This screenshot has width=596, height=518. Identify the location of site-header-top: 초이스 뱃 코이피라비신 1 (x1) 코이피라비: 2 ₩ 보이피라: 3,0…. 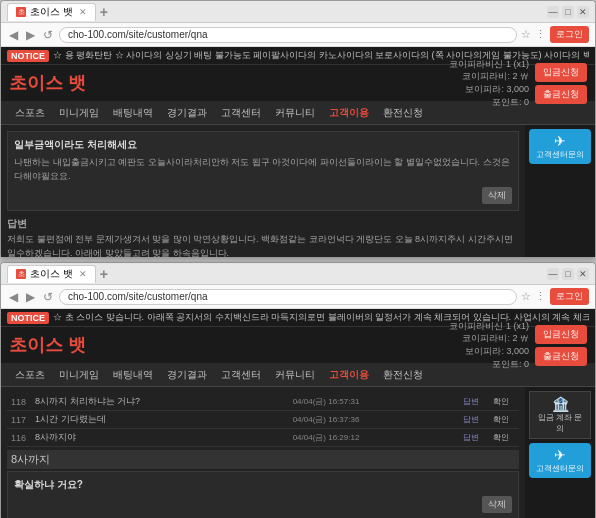
(298, 83).